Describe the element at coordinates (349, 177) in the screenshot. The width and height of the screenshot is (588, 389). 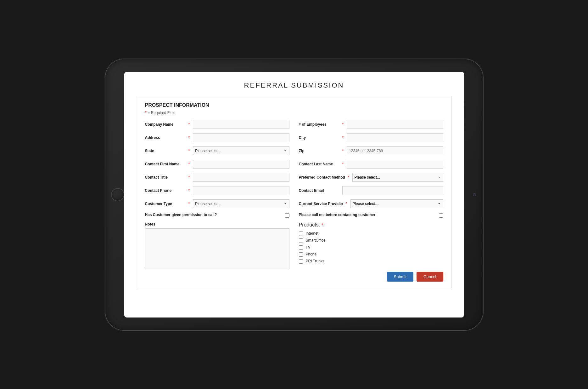
I see `preferred-contact-required: *` at that location.